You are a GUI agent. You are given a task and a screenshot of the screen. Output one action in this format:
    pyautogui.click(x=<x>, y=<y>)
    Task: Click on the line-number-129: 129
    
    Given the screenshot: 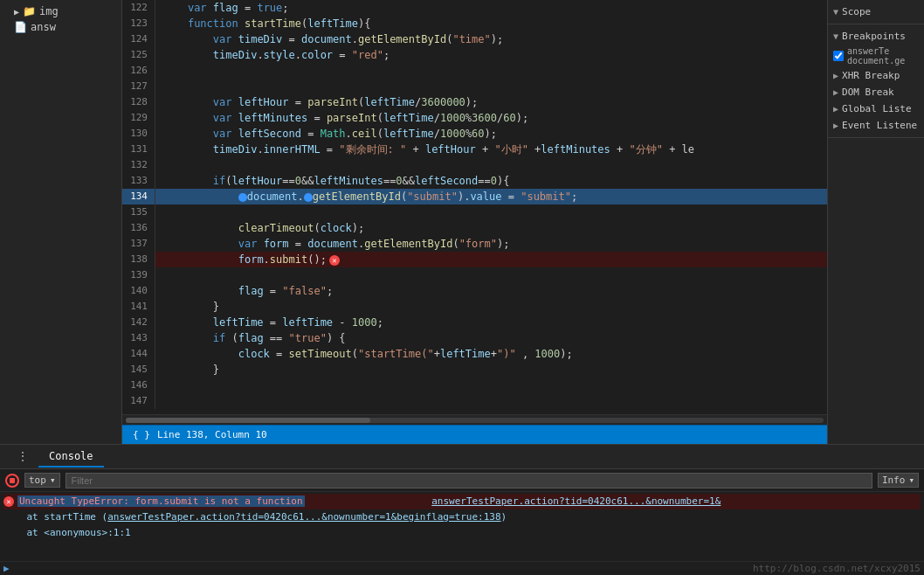 What is the action you would take?
    pyautogui.click(x=139, y=118)
    